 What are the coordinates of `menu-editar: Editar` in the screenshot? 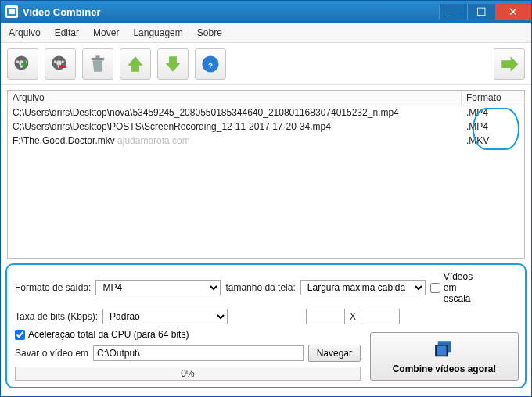 It's located at (67, 33).